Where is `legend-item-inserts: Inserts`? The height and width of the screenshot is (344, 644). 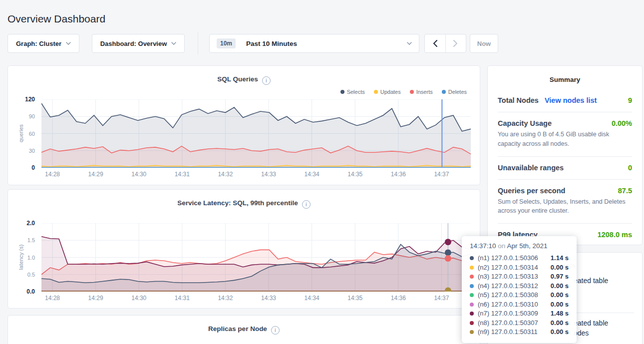
legend-item-inserts: Inserts is located at coordinates (421, 92).